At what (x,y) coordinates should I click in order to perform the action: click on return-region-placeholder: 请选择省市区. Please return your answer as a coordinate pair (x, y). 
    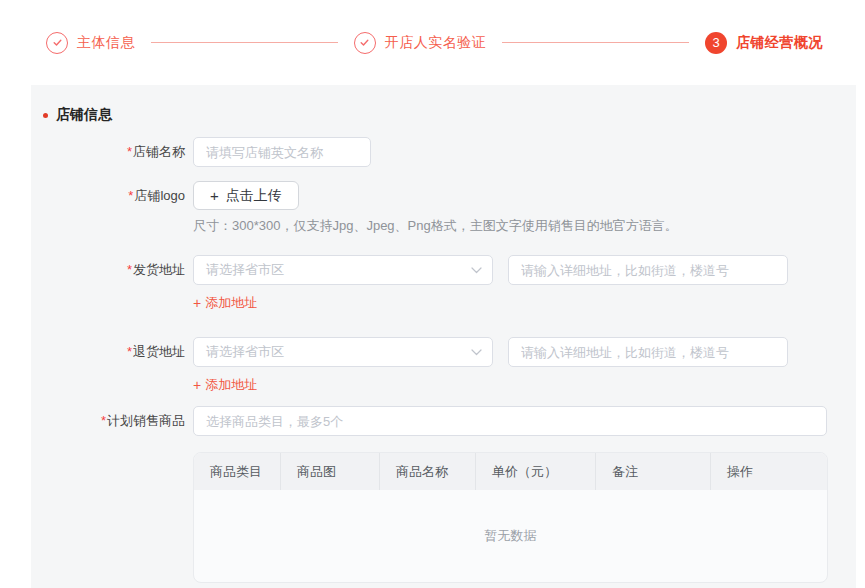
    Looking at the image, I should click on (338, 352).